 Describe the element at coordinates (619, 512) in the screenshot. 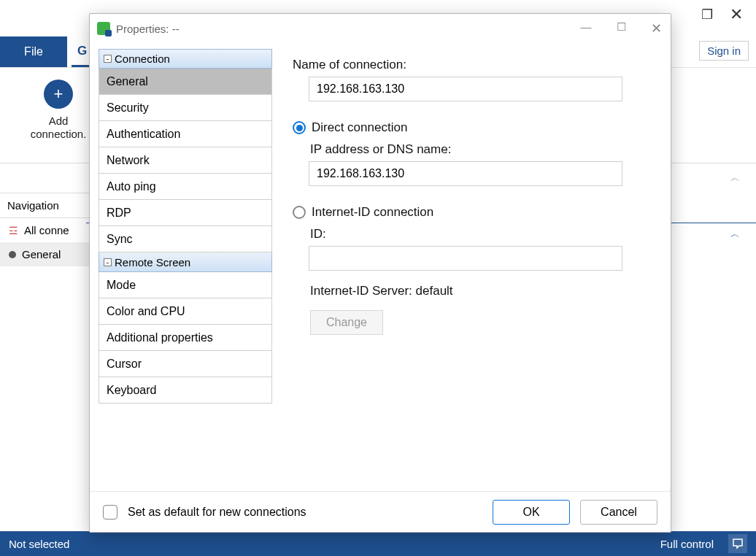

I see `cancel-button: Cancel` at that location.